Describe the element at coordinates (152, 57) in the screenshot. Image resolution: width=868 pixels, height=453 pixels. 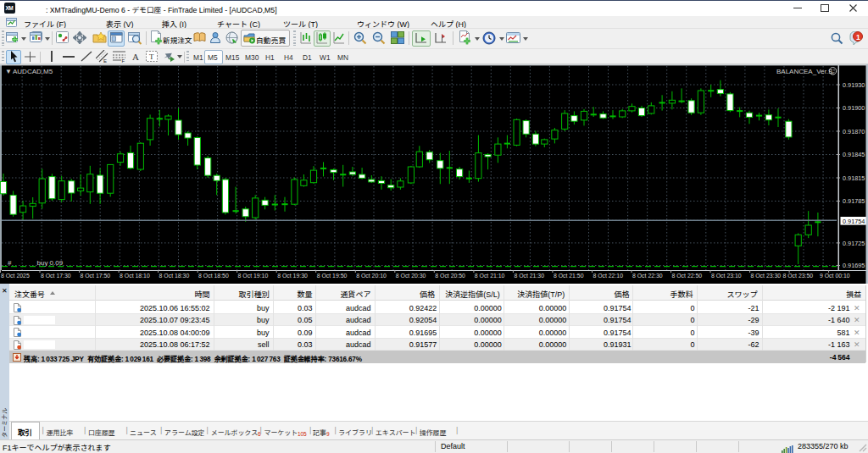
I see `svg-text: T` at that location.